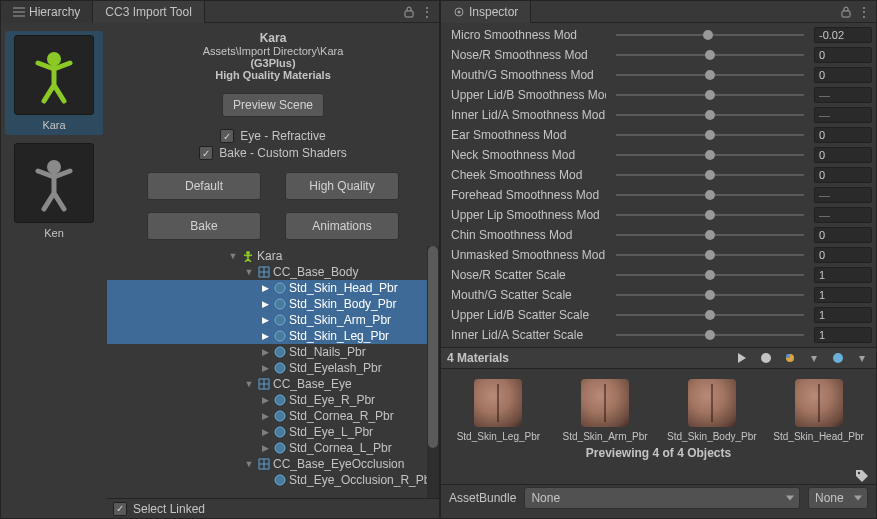 Image resolution: width=877 pixels, height=519 pixels. I want to click on tree-label: Std_Nails_Pbr, so click(328, 352).